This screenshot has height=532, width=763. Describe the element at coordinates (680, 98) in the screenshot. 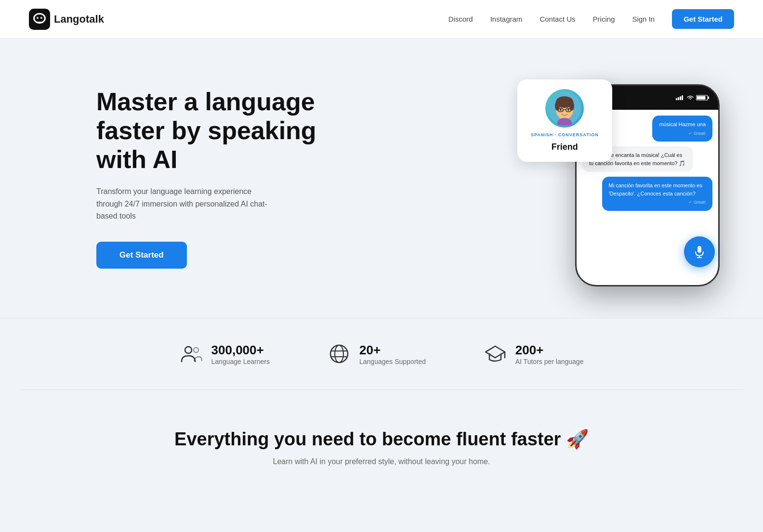

I see `signal-icon` at that location.